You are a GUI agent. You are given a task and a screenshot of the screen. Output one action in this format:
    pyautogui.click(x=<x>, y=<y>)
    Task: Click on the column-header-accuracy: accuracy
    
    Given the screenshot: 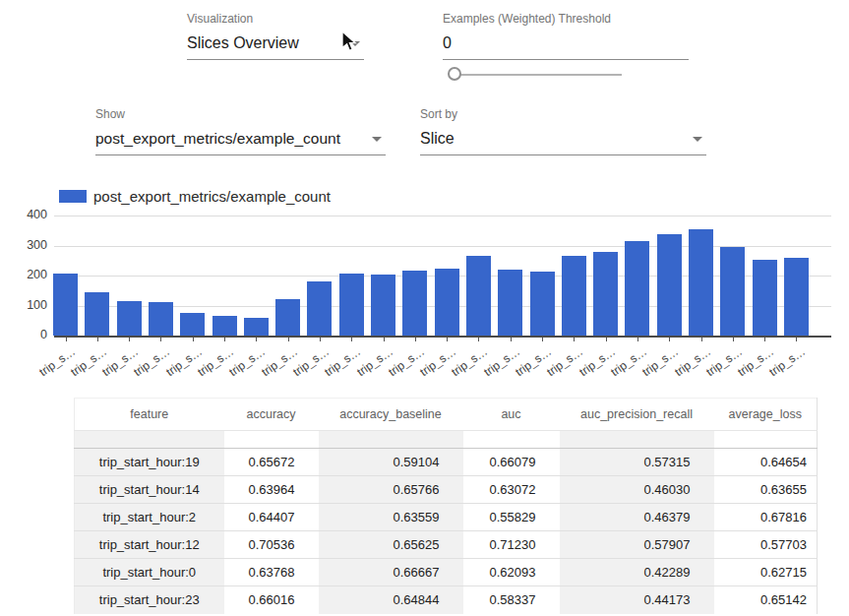 What is the action you would take?
    pyautogui.click(x=272, y=415)
    